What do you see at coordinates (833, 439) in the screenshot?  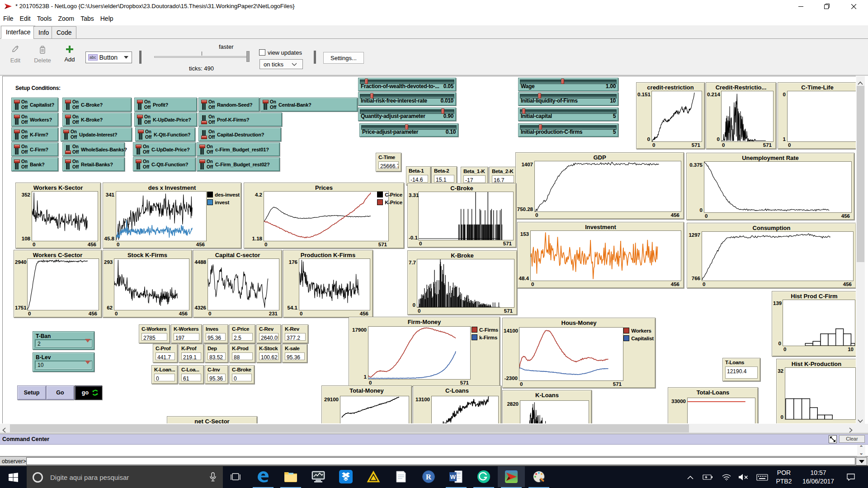 I see `command-center-expand-button` at bounding box center [833, 439].